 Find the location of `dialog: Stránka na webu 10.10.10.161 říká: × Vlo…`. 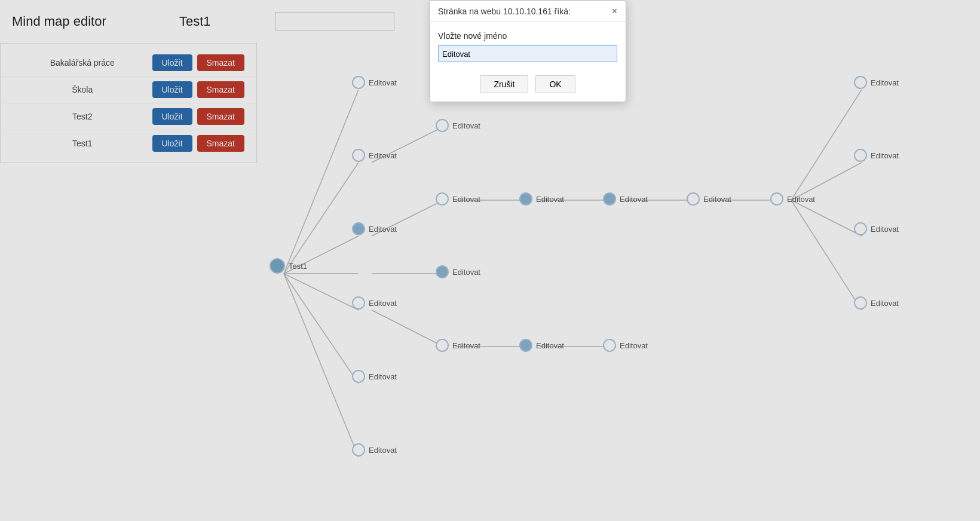

dialog: Stránka na webu 10.10.10.161 říká: × Vlo… is located at coordinates (528, 51).